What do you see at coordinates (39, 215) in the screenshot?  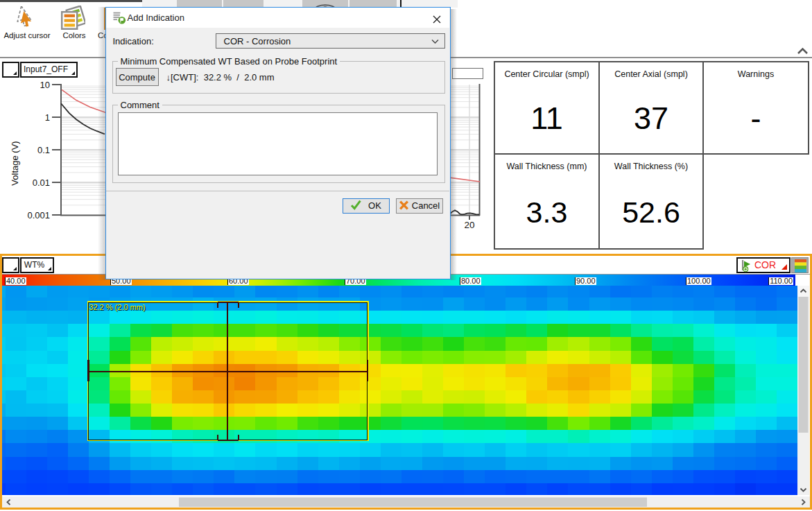 I see `svg-text: 0.001` at bounding box center [39, 215].